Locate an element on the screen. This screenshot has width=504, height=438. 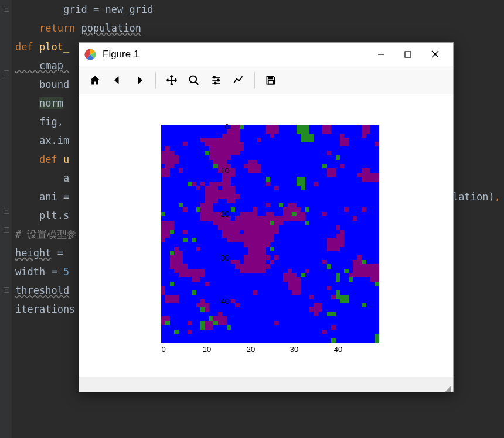
ytick-label: 40 is located at coordinates (225, 301).